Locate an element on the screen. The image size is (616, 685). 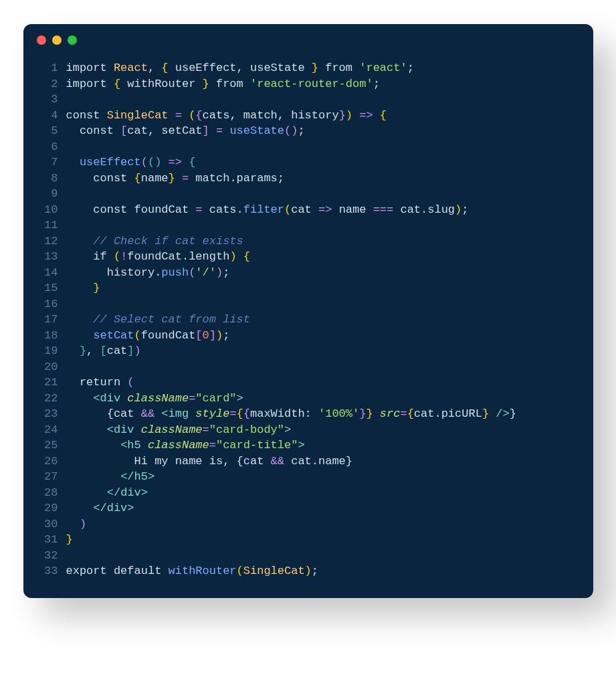
line-number: 8 is located at coordinates (45, 179).